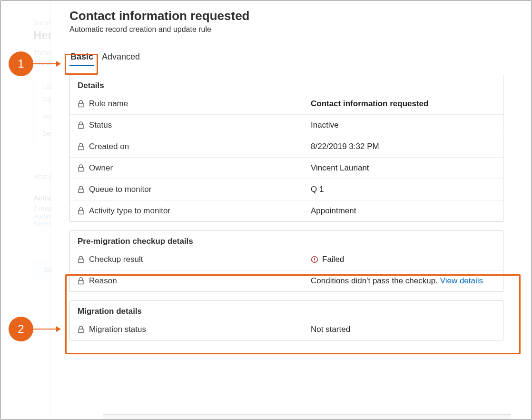 The image size is (532, 420). I want to click on checkup-section-title: Pre-migration checkup details, so click(286, 240).